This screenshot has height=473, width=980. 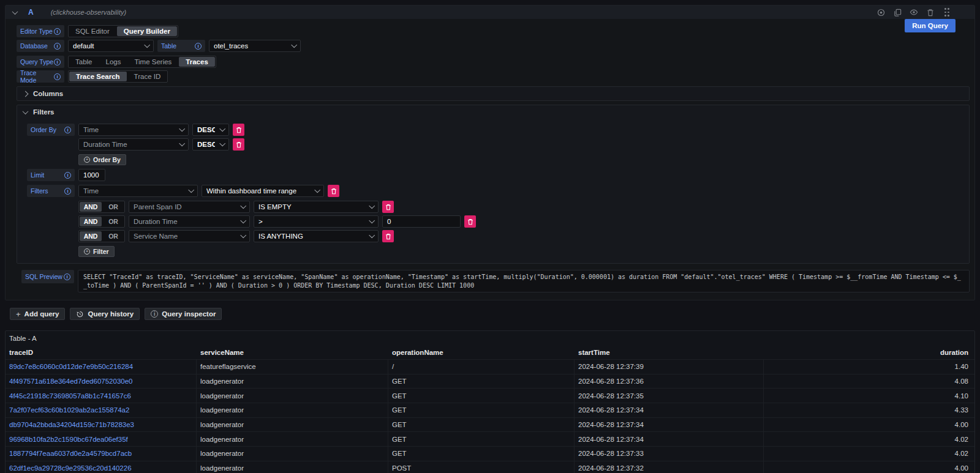 I want to click on drag-handle-icon, so click(x=947, y=12).